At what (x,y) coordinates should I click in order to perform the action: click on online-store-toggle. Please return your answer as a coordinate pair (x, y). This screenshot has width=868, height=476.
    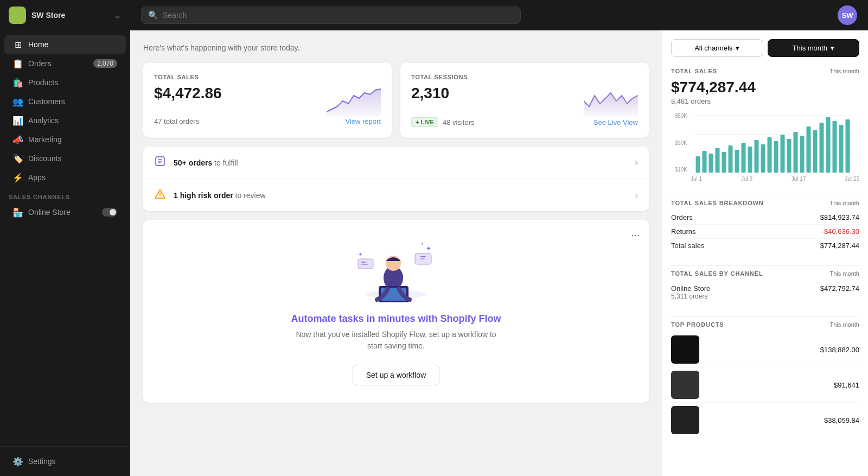
    Looking at the image, I should click on (110, 212).